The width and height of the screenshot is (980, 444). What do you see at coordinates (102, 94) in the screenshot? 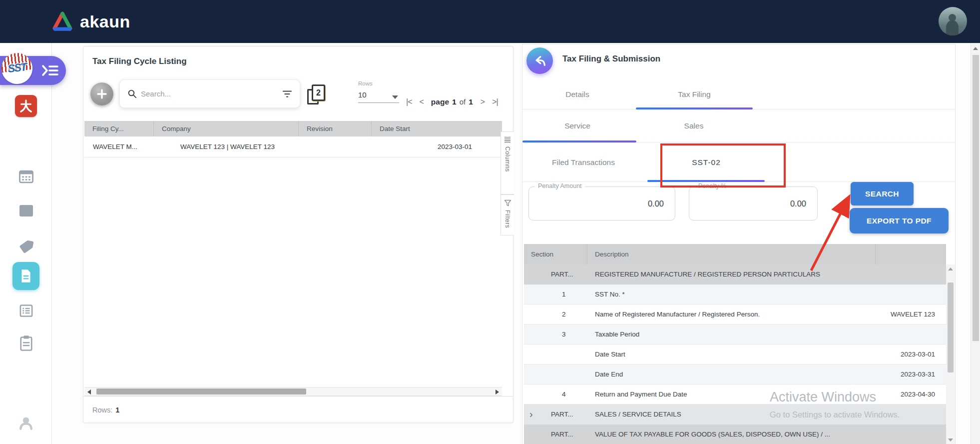
I see `add-button` at bounding box center [102, 94].